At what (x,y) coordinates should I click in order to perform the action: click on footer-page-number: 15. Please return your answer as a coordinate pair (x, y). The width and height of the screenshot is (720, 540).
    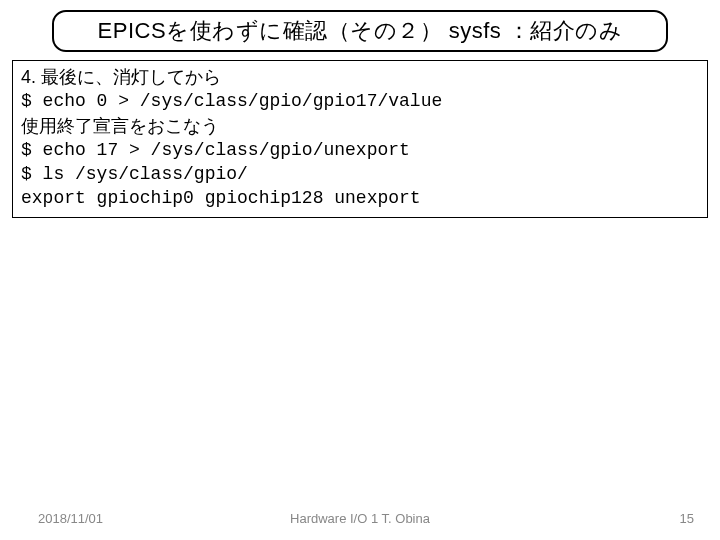
    Looking at the image, I should click on (687, 518).